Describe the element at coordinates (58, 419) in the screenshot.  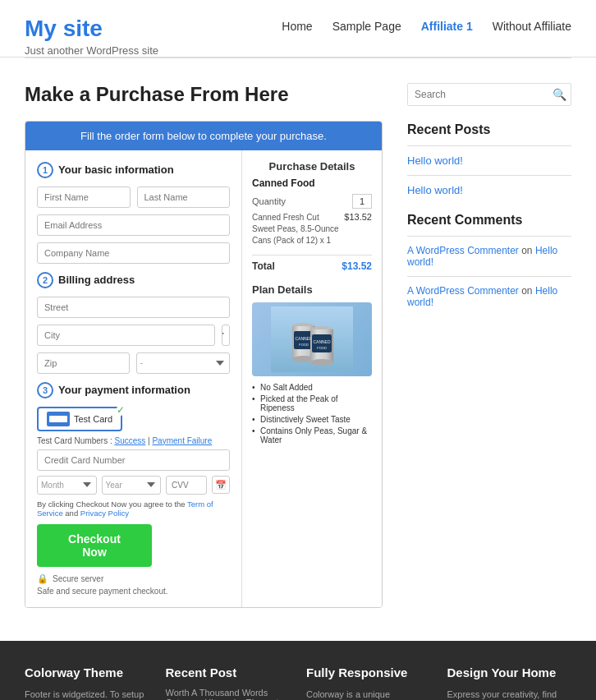
I see `card-icon-inner` at that location.